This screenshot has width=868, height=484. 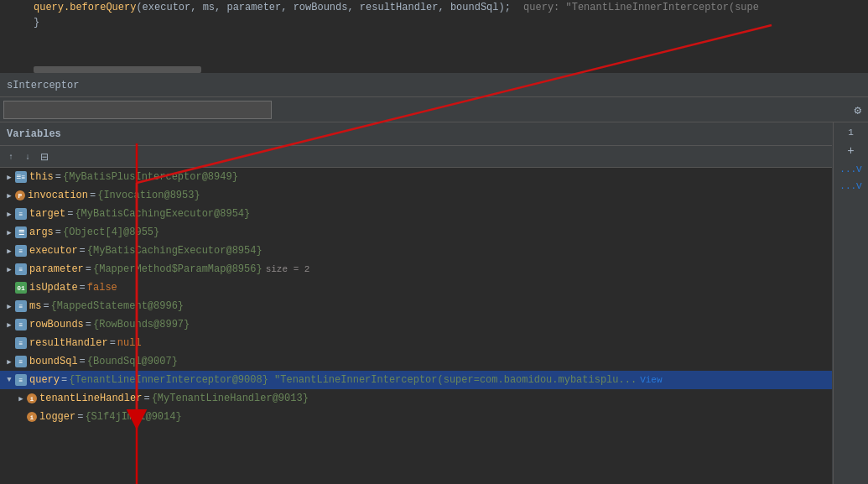 What do you see at coordinates (434, 8) in the screenshot?
I see `code-line-1: query.beforeQuery(executor, ms, paramete…` at bounding box center [434, 8].